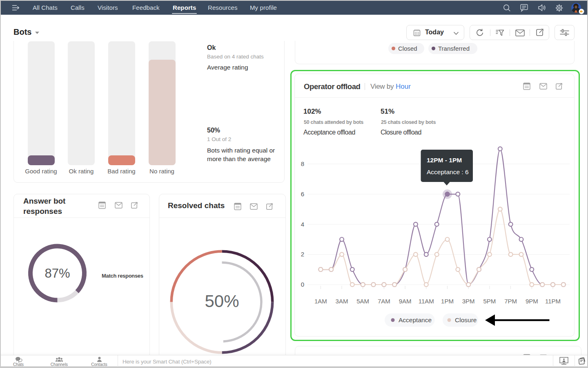 The height and width of the screenshot is (368, 588). Describe the element at coordinates (363, 301) in the screenshot. I see `svg-text: 5AM` at that location.